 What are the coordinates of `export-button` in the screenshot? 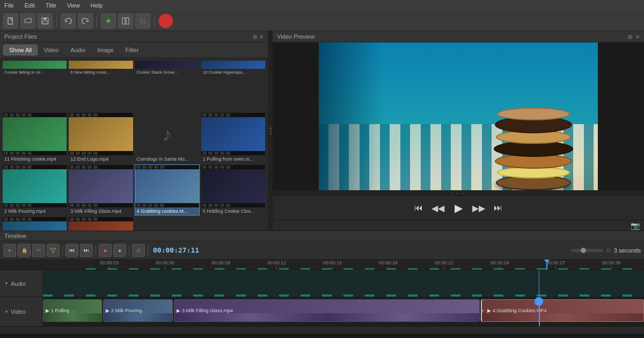 It's located at (143, 21).